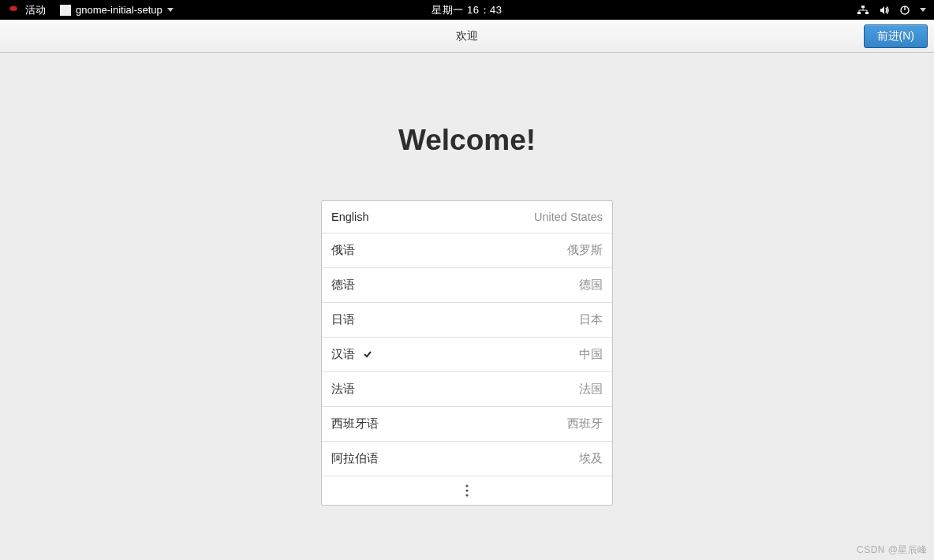 The height and width of the screenshot is (560, 934). Describe the element at coordinates (350, 217) in the screenshot. I see `language-name: English` at that location.